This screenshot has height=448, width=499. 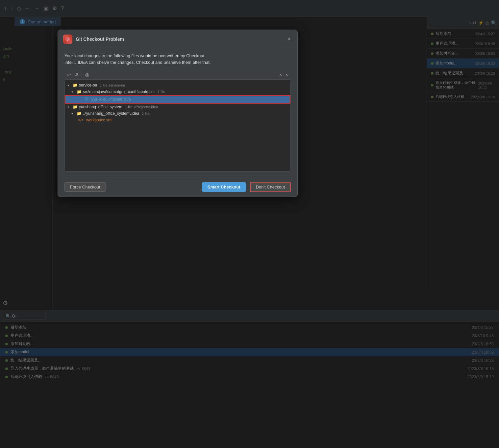 What do you see at coordinates (111, 113) in the screenshot?
I see `tree-label: ..\yunshang_office_system\.idea` at bounding box center [111, 113].